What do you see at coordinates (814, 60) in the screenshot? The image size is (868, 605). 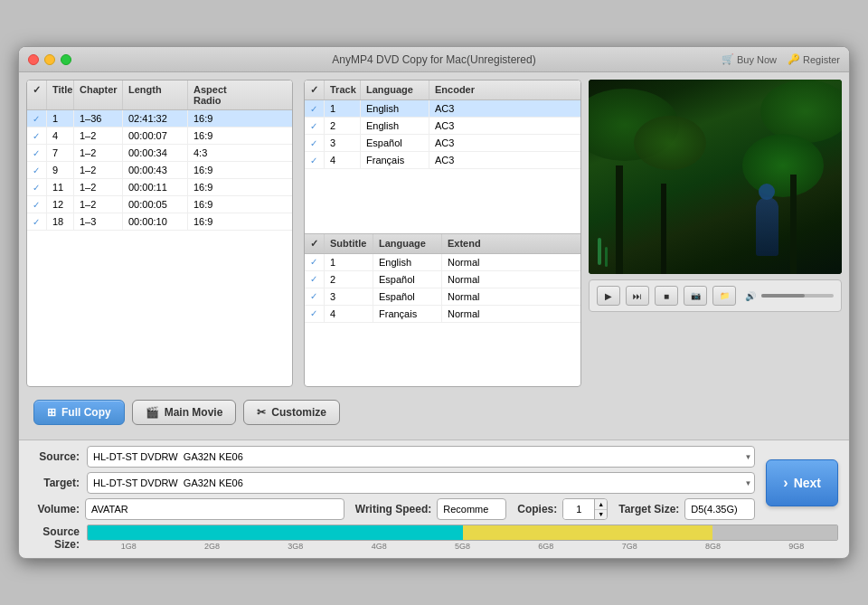 I see `register-button: 🔑 Register` at bounding box center [814, 60].